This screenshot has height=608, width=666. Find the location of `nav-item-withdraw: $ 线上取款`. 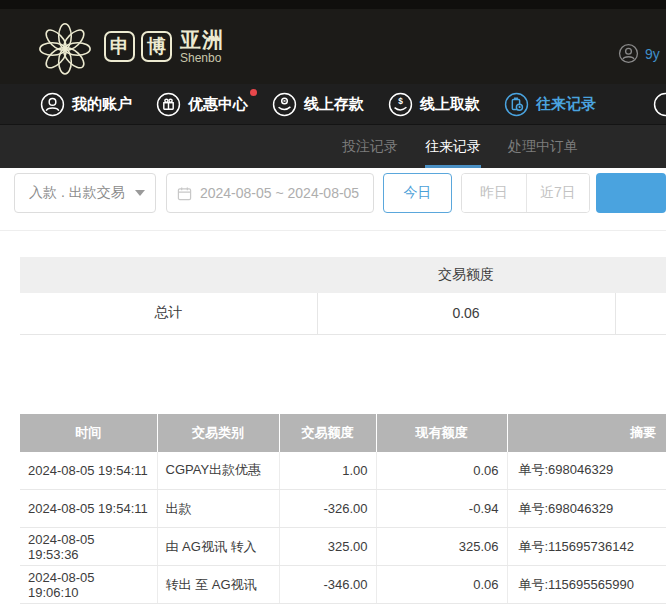

nav-item-withdraw: $ 线上取款 is located at coordinates (434, 104).